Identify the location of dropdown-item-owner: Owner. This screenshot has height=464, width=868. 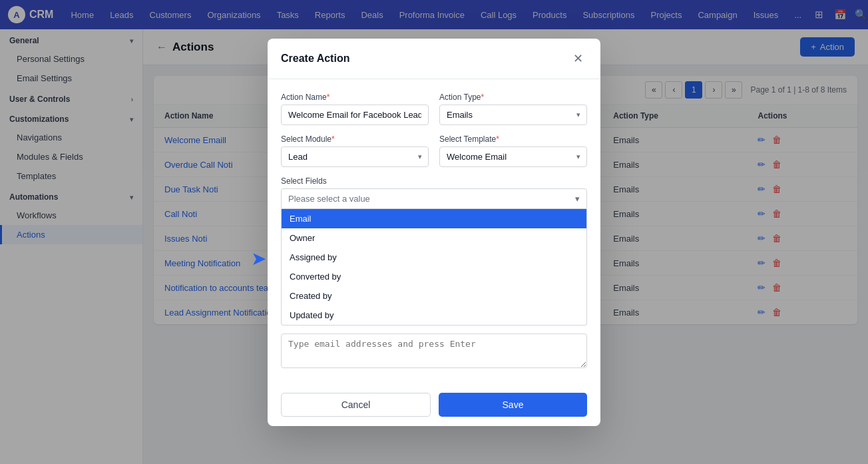
(434, 238).